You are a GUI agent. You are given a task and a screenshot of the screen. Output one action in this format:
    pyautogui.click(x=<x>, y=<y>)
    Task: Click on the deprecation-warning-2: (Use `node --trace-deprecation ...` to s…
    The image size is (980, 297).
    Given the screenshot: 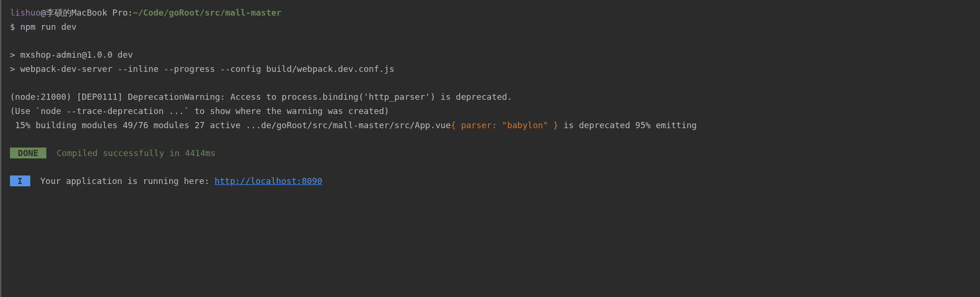 What is the action you would take?
    pyautogui.click(x=495, y=111)
    